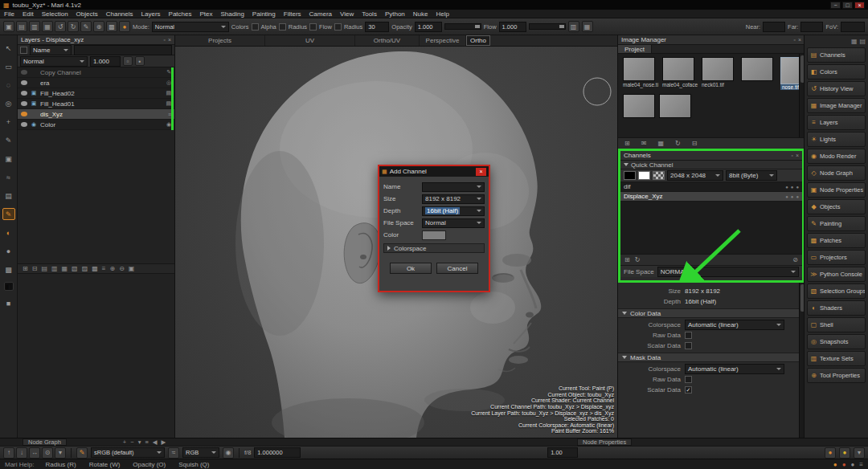  Describe the element at coordinates (174, 453) in the screenshot. I see `lut-curve-icon: ≈` at that location.